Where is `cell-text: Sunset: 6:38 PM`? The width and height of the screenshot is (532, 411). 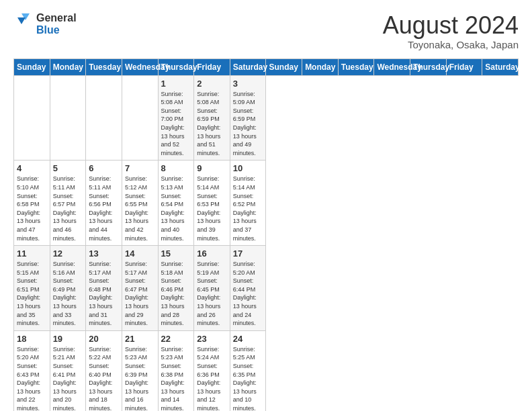
cell-text: Sunset: 6:38 PM is located at coordinates (176, 371).